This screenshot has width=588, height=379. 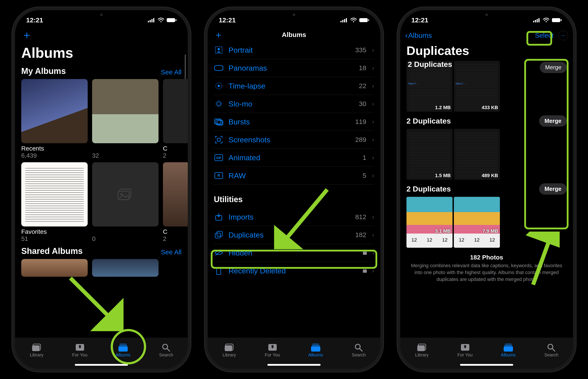 I want to click on row-recently-deleted: Recently Deleted ›, so click(x=294, y=271).